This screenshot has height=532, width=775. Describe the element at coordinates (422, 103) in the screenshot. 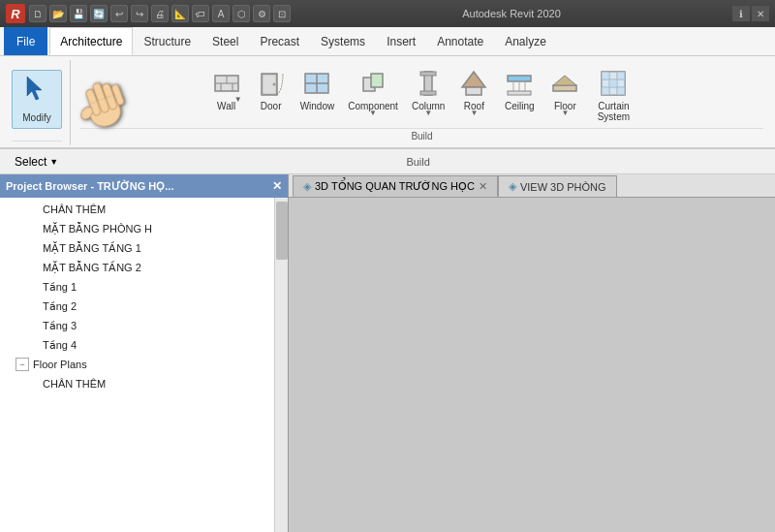

I see `ribbon-group-build: Wall ▼ Door` at that location.